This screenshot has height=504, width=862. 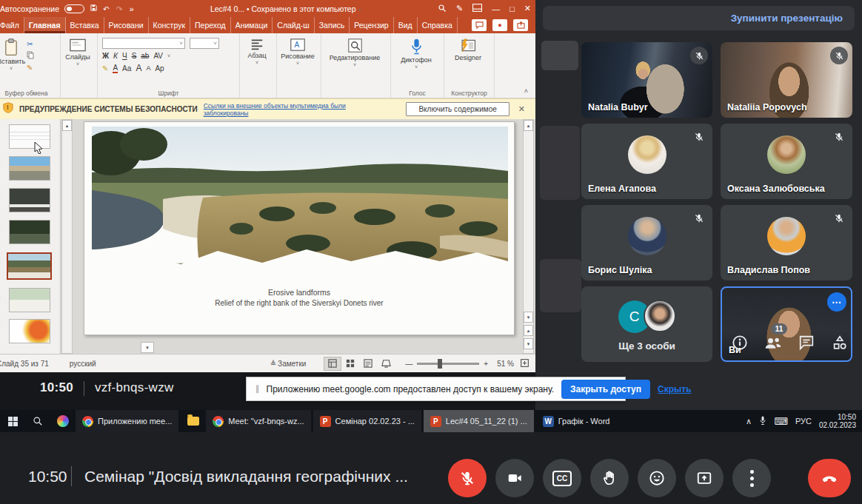 I want to click on participant-tile: Владислав Попов, so click(x=786, y=243).